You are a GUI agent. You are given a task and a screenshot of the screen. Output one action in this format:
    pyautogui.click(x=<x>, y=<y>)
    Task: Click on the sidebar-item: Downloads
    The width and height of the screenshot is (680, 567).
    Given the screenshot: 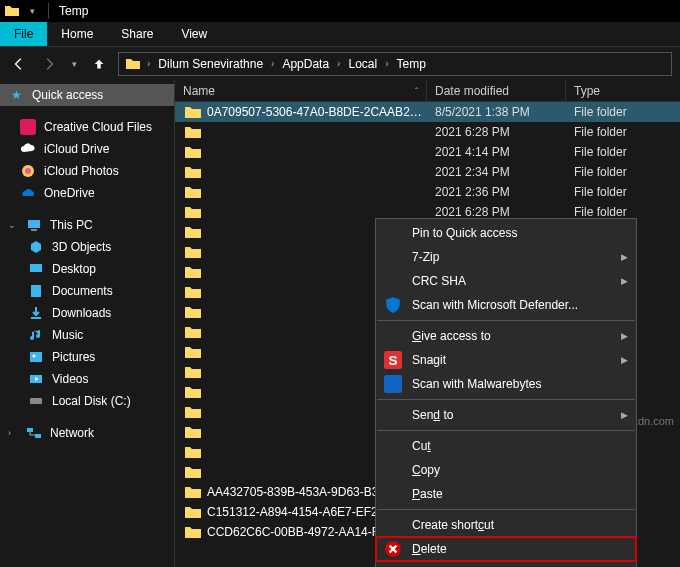 What is the action you would take?
    pyautogui.click(x=87, y=313)
    